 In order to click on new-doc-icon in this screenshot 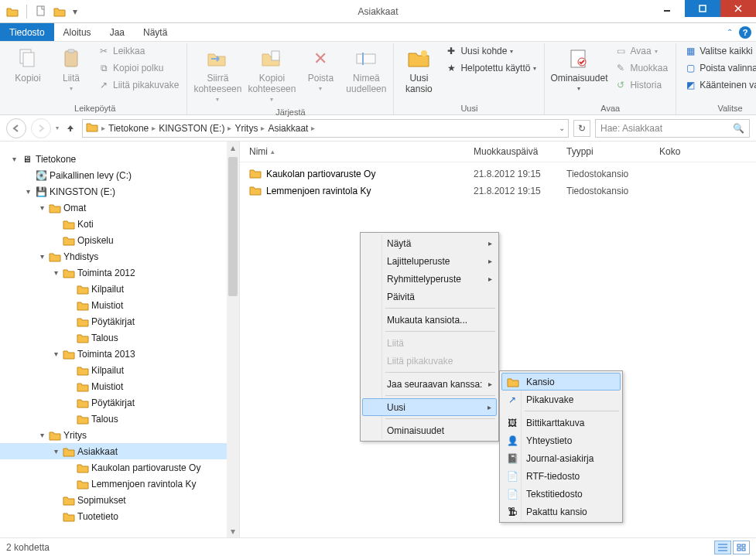, I will do `click(41, 12)`.